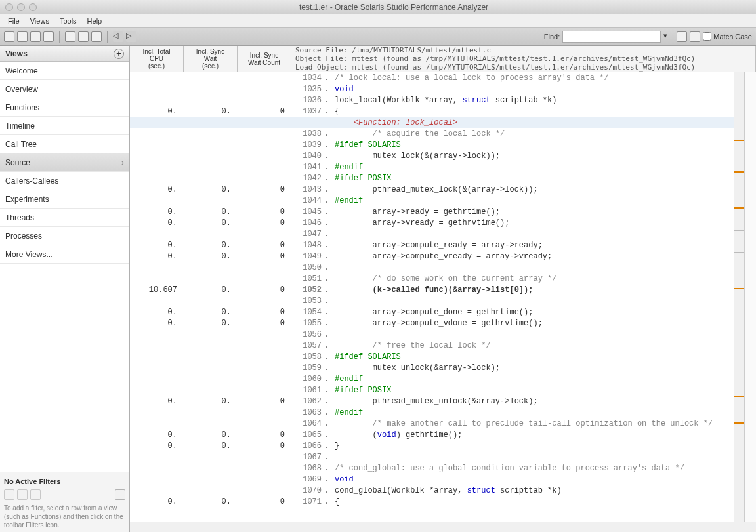 Image resolution: width=756 pixels, height=532 pixels. Describe the element at coordinates (432, 278) in the screenshot. I see `source-row: 1051. /* do some work on the current arr…` at that location.